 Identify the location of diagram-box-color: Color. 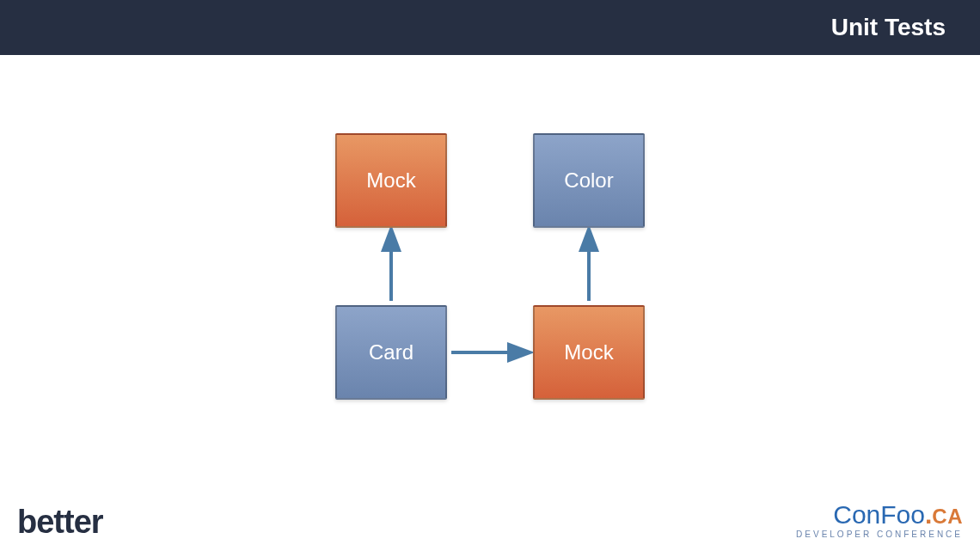
(589, 181).